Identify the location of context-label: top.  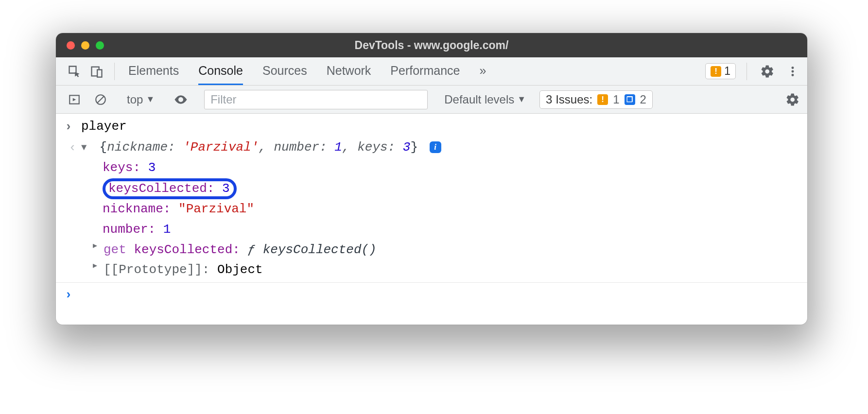
(135, 100).